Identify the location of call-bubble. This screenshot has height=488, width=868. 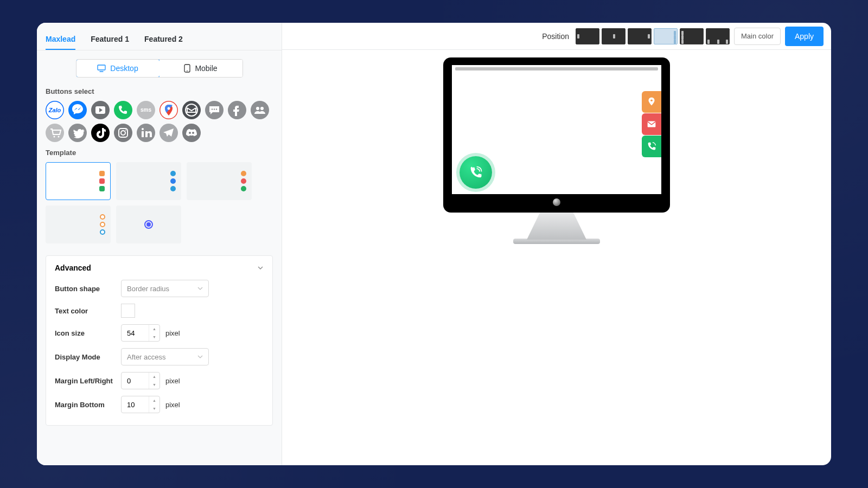
(476, 172).